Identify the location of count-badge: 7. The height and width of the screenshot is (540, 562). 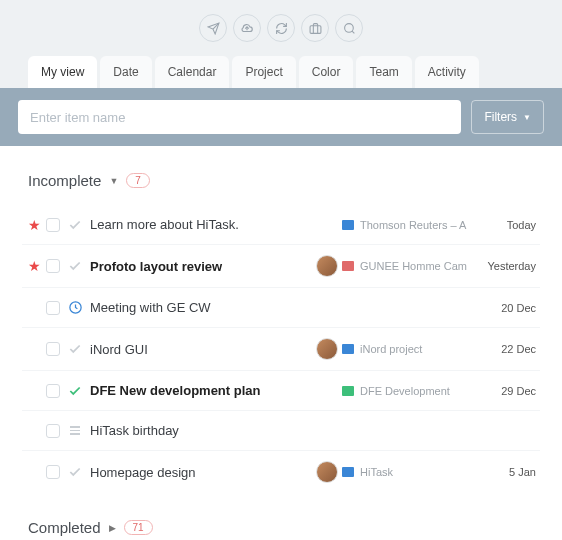
(138, 180).